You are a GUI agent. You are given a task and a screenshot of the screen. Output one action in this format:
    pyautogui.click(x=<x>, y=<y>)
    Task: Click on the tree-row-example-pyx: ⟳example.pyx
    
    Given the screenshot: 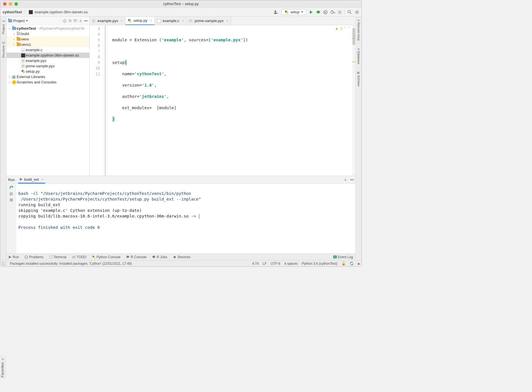 What is the action you would take?
    pyautogui.click(x=48, y=61)
    